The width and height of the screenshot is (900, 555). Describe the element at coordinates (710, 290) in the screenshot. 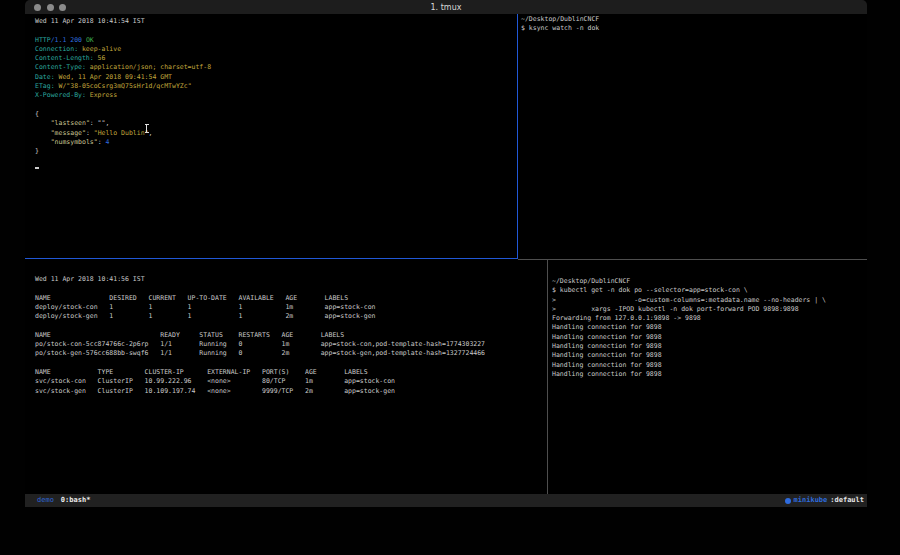

I see `terminal-line: $ kubectl get -n dok po --selector=app=s…` at that location.